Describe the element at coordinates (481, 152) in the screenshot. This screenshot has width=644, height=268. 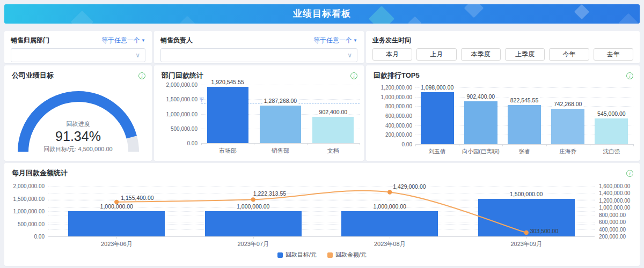
I see `category-label: 向小园(已离职)` at that location.